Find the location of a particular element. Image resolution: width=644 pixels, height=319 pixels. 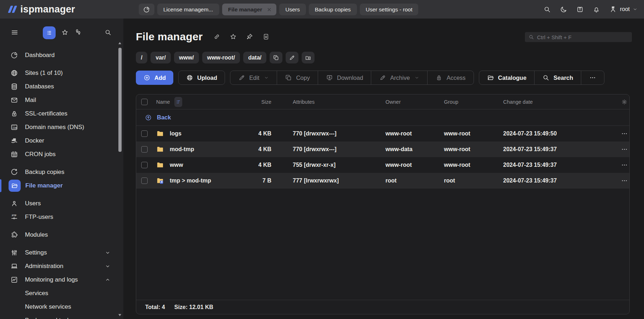

globe-upload-icon is located at coordinates (190, 78).